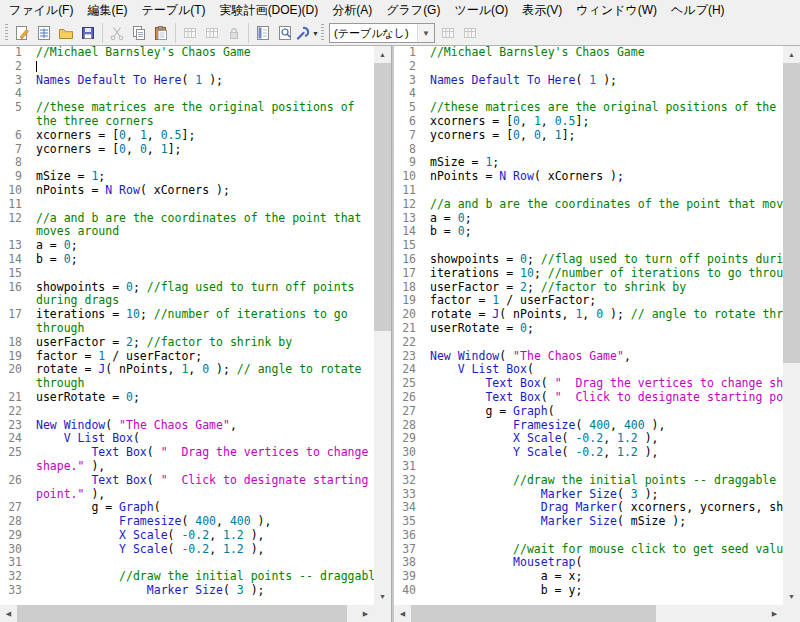 This screenshot has height=622, width=800. Describe the element at coordinates (187, 495) in the screenshot. I see `code-line: point." ),` at that location.